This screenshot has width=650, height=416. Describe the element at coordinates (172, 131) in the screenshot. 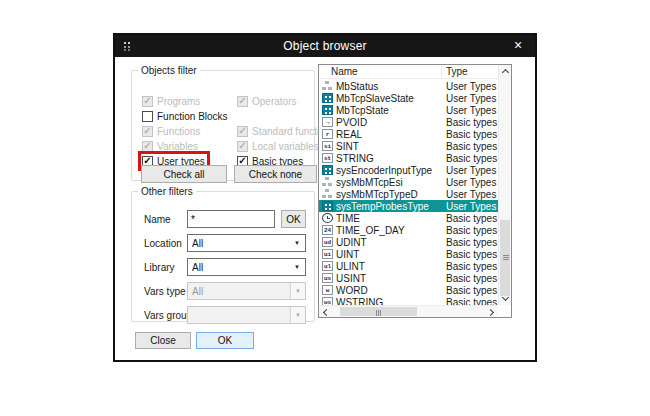

I see `filter-checkbox-item: ✓ Functions` at that location.